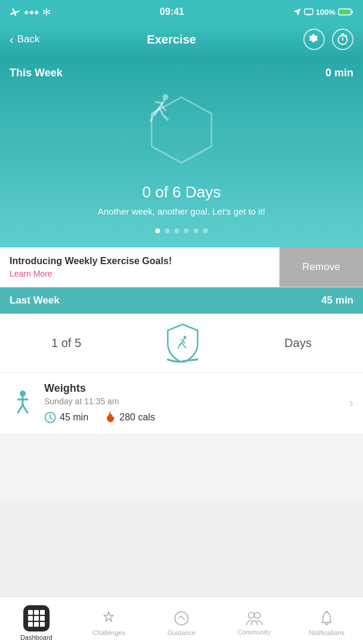 The width and height of the screenshot is (363, 644). What do you see at coordinates (140, 267) in the screenshot?
I see `banner-content: Introducing Weekly Exercise Goals! Learn…` at bounding box center [140, 267].